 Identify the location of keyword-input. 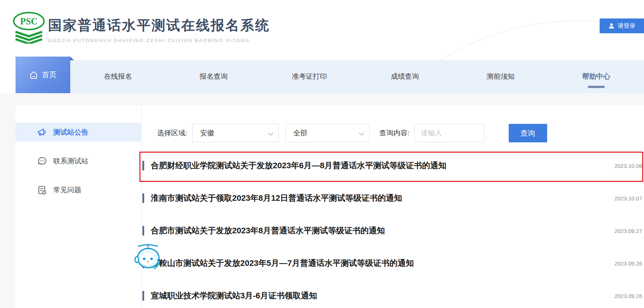
(449, 133).